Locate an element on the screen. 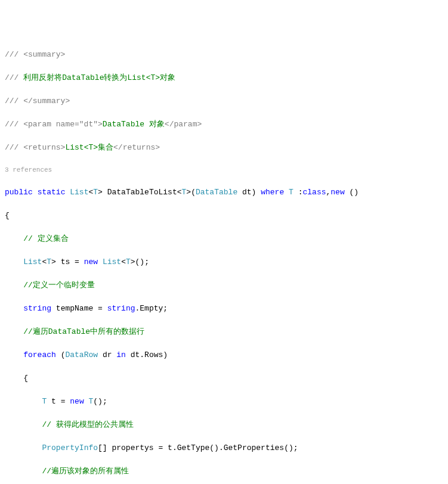  xml-doc-returns: /// <returns> is located at coordinates (35, 148).